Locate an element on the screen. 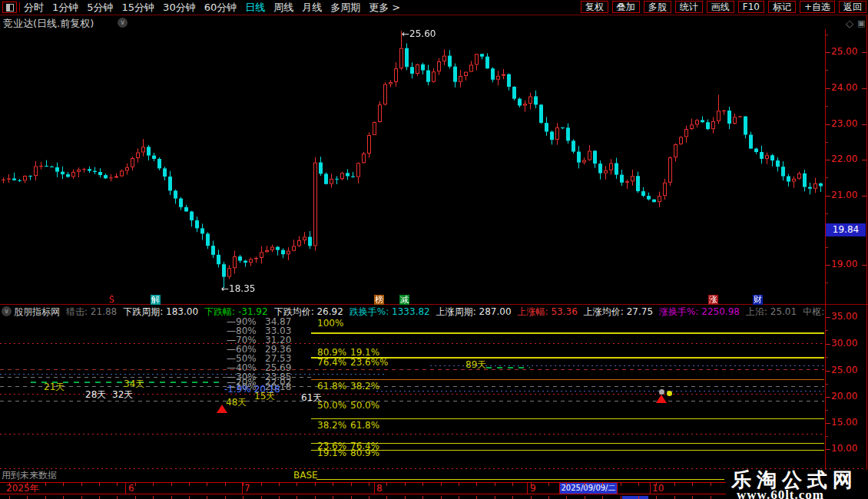 The width and height of the screenshot is (868, 499). fib-right-label: 61.8% is located at coordinates (365, 425).